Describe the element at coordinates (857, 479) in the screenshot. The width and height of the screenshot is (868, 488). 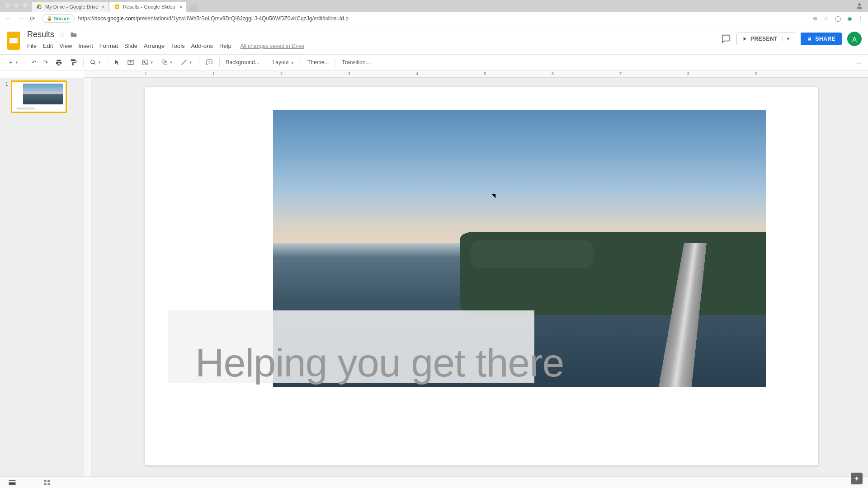
I see `explore-button: ✦` at that location.